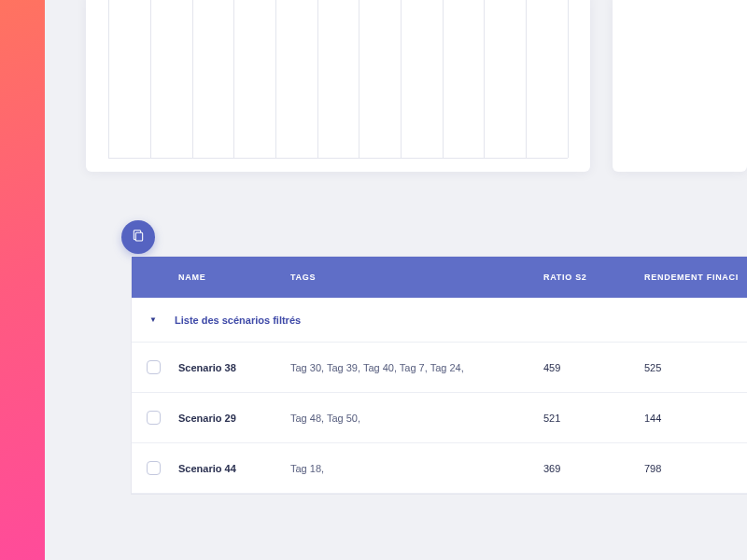 This screenshot has height=560, width=747. I want to click on cell-tags: Tag 18,, so click(416, 469).